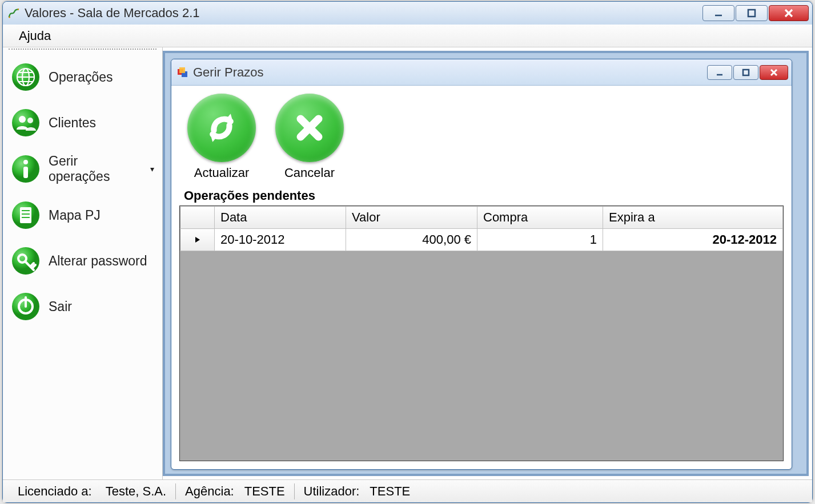  What do you see at coordinates (235, 491) in the screenshot?
I see `status-agency: Agência: TESTE` at bounding box center [235, 491].